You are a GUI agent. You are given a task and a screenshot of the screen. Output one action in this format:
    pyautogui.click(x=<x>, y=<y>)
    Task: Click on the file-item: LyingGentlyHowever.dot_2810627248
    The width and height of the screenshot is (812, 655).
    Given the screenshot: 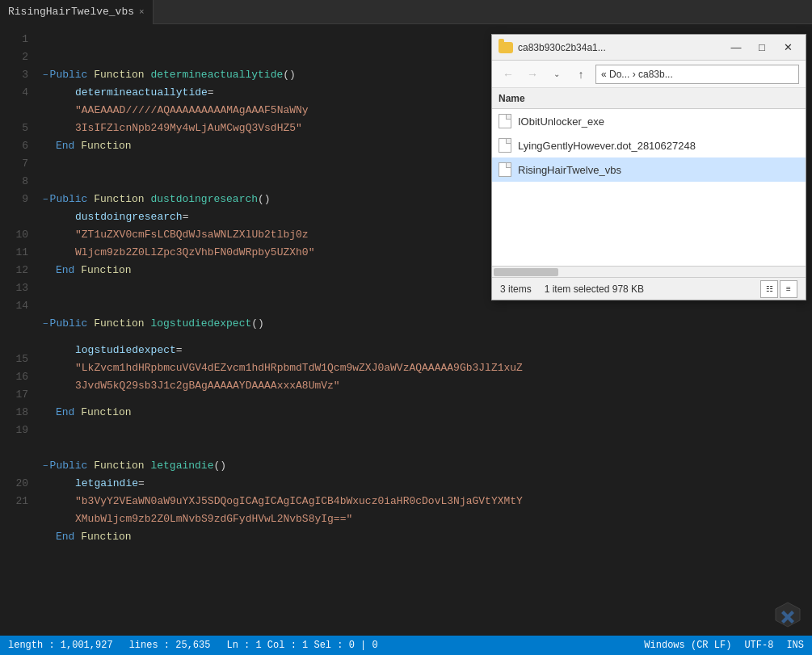 What is the action you would take?
    pyautogui.click(x=649, y=145)
    